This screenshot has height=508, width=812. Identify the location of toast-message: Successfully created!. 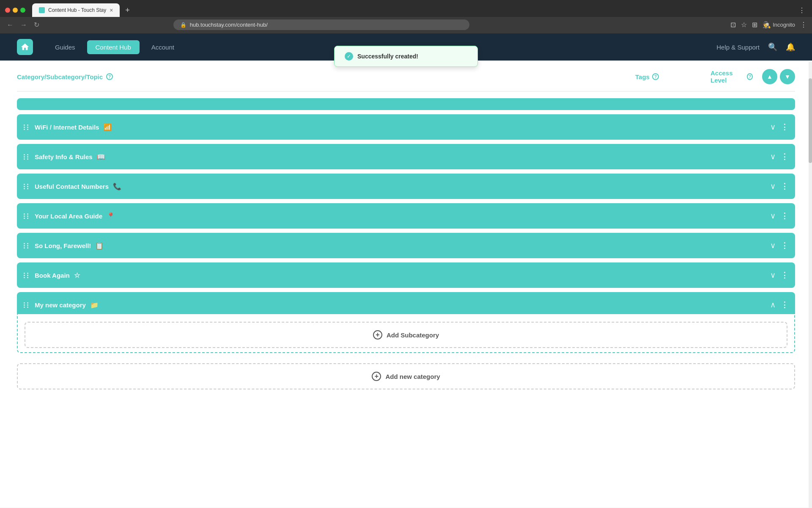
(388, 56).